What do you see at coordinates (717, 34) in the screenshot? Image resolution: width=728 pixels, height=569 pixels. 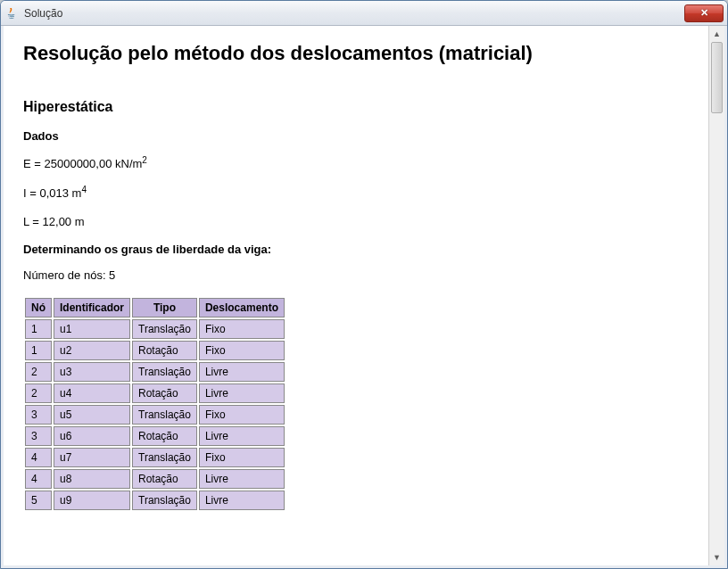 I see `scroll-up-arrow: ▲` at bounding box center [717, 34].